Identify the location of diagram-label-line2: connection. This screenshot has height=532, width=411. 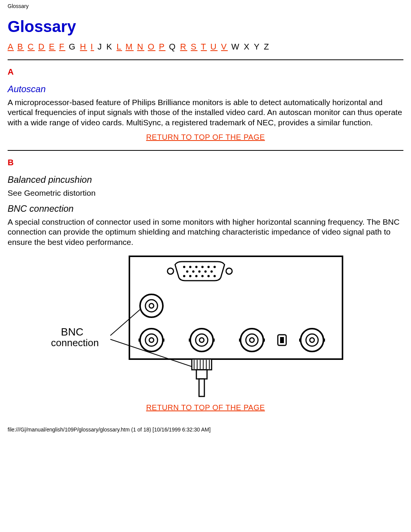
(75, 343).